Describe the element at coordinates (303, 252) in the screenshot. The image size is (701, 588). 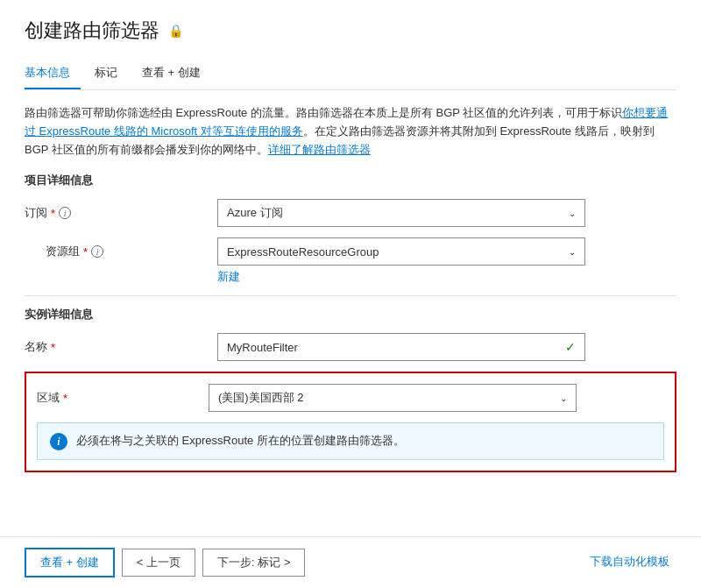
I see `resource-group-value: ExpressRouteResourceGroup` at that location.